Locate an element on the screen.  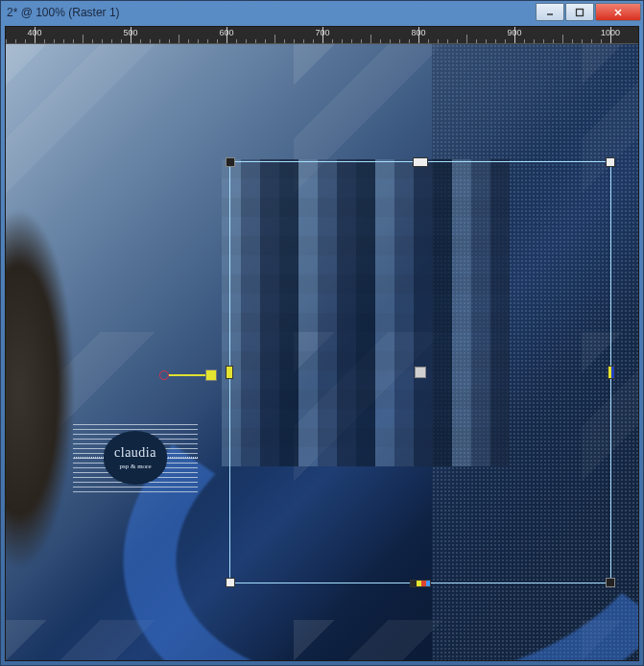
close-button is located at coordinates (618, 12).